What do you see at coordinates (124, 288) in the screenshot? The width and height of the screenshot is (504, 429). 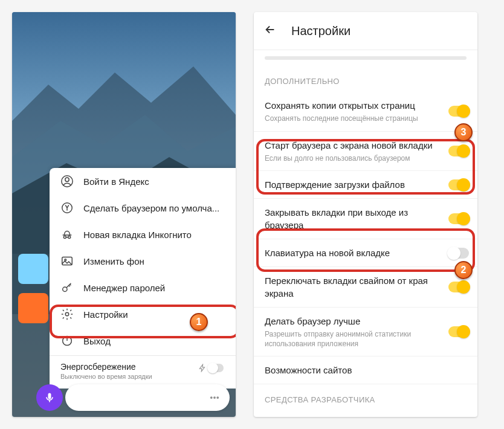 I see `menu-label: Менеджер паролей` at bounding box center [124, 288].